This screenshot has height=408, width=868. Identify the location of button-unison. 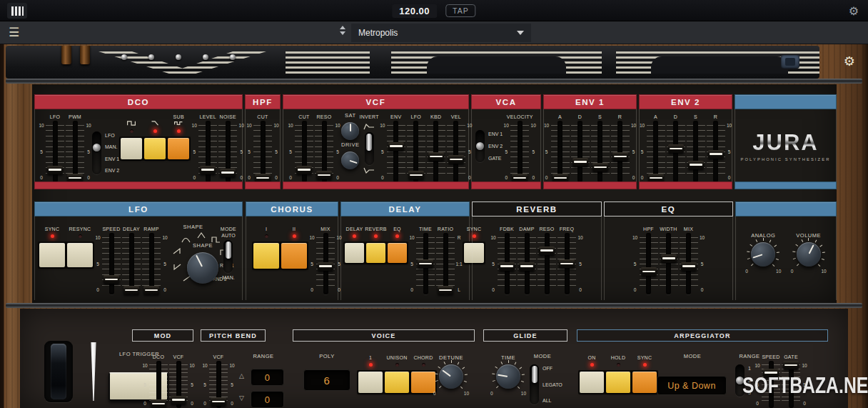
(397, 382).